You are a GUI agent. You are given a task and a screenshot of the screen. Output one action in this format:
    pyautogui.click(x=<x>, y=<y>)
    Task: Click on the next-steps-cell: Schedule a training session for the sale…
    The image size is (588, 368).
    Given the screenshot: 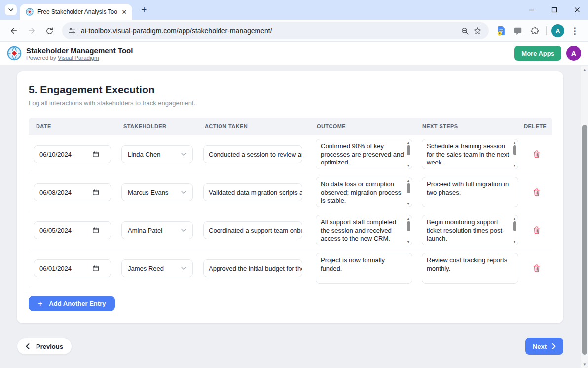 What is the action you would take?
    pyautogui.click(x=471, y=154)
    